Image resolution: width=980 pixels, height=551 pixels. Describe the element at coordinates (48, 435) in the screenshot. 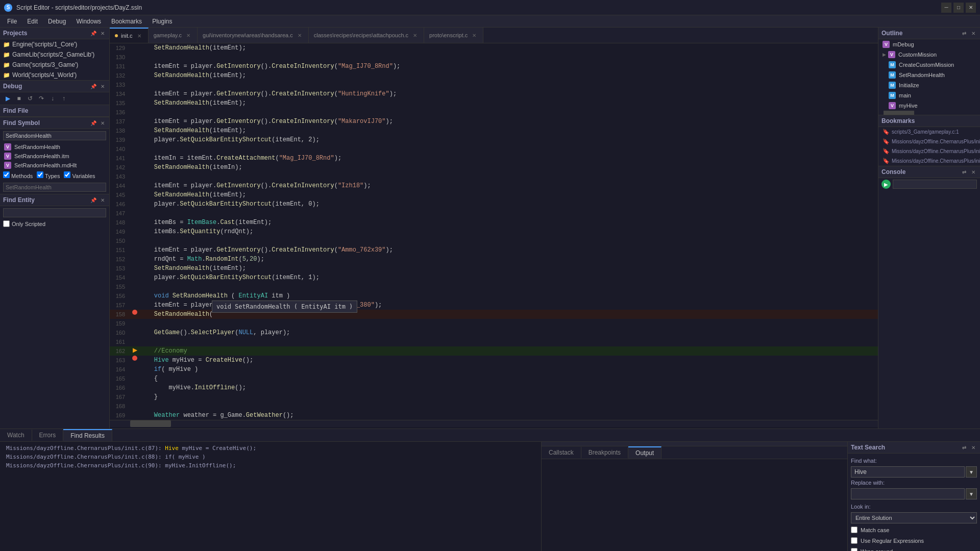

I see `tab-errors: Errors` at that location.